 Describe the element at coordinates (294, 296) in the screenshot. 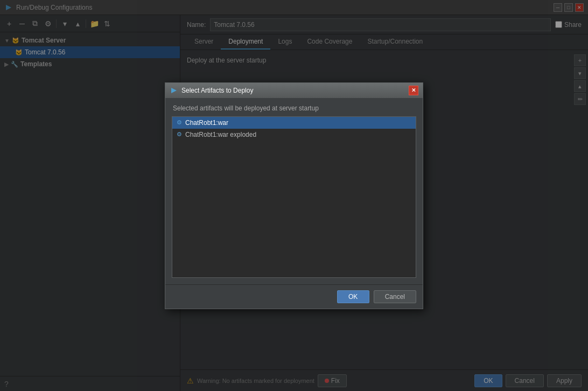

I see `modal-footer: OK Cancel` at that location.